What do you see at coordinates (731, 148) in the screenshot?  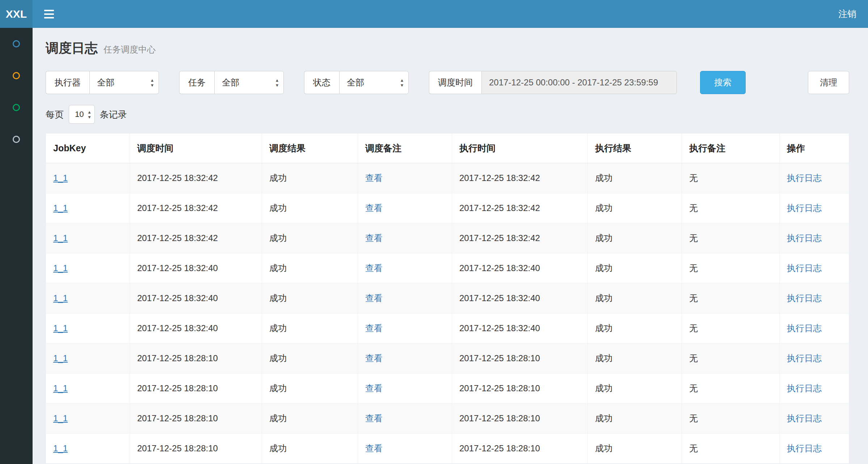 I see `col-handle-msg: 执行备注` at bounding box center [731, 148].